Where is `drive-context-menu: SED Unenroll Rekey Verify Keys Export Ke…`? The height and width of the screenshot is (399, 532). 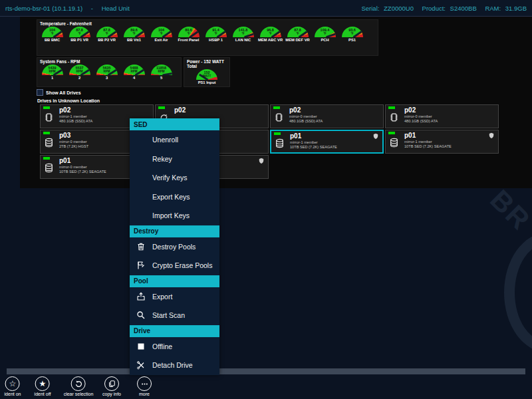 drive-context-menu: SED Unenroll Rekey Verify Keys Export Ke… is located at coordinates (174, 247).